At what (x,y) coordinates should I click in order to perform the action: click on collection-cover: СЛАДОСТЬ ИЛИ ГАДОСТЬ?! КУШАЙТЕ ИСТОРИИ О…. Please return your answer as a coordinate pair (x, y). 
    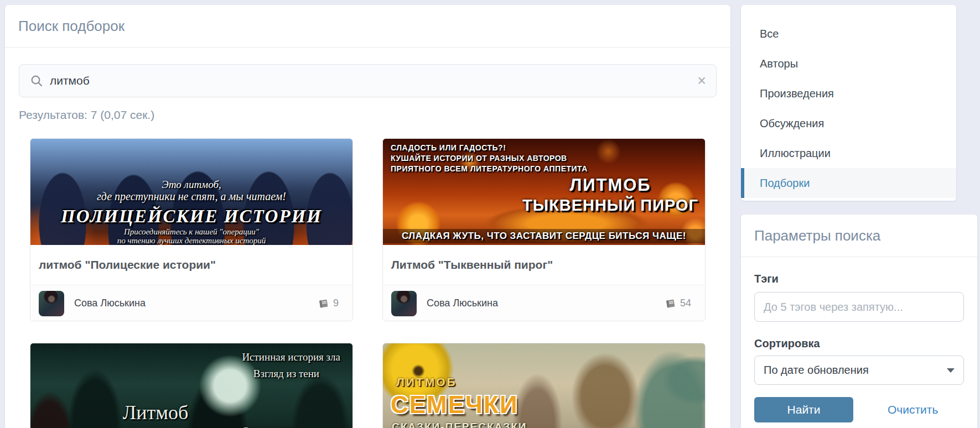
    Looking at the image, I should click on (544, 192).